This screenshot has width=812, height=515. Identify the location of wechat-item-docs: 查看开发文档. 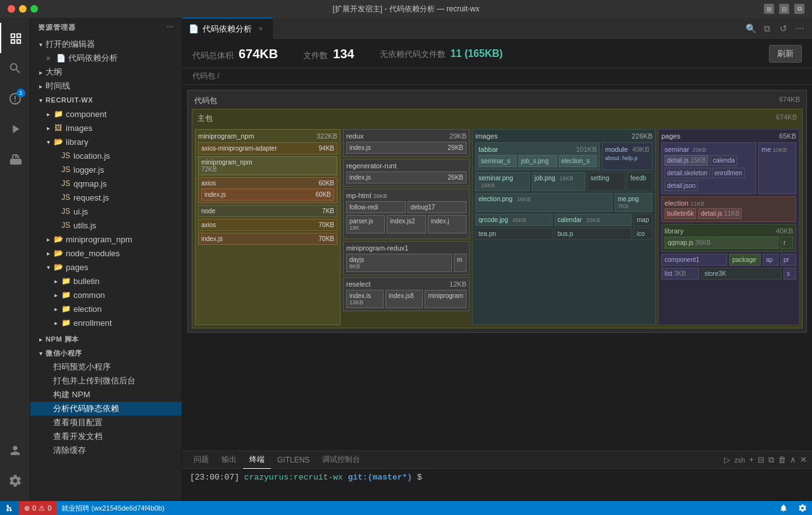
(106, 437).